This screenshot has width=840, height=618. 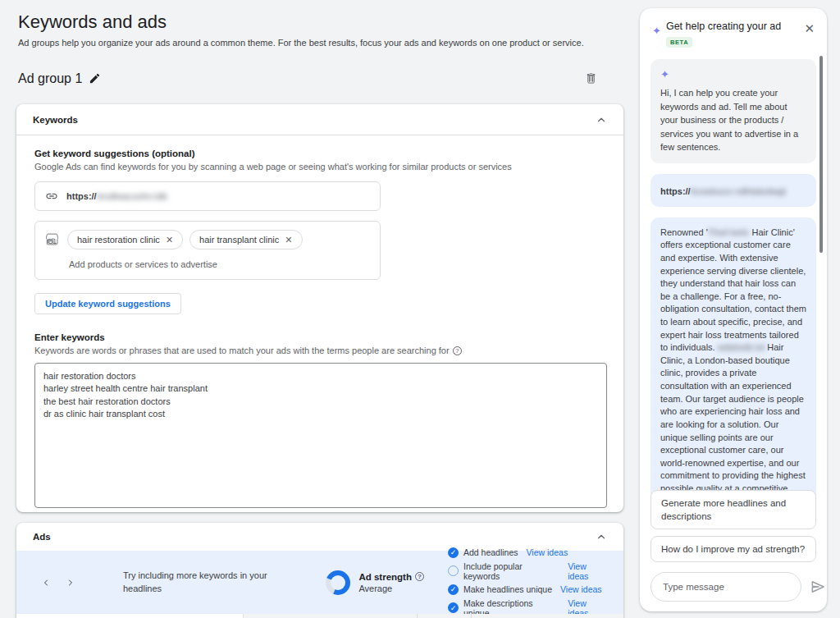 What do you see at coordinates (50, 79) in the screenshot?
I see `ad-group-name: Ad group 1` at bounding box center [50, 79].